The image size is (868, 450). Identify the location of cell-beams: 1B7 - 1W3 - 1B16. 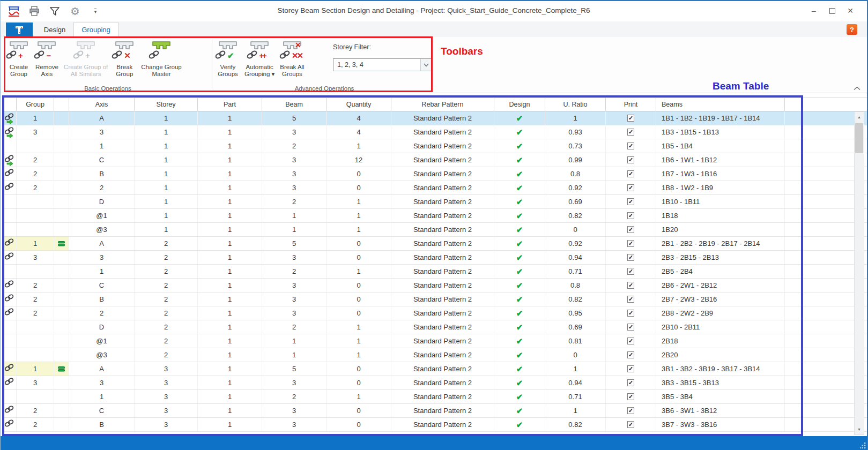
(721, 174).